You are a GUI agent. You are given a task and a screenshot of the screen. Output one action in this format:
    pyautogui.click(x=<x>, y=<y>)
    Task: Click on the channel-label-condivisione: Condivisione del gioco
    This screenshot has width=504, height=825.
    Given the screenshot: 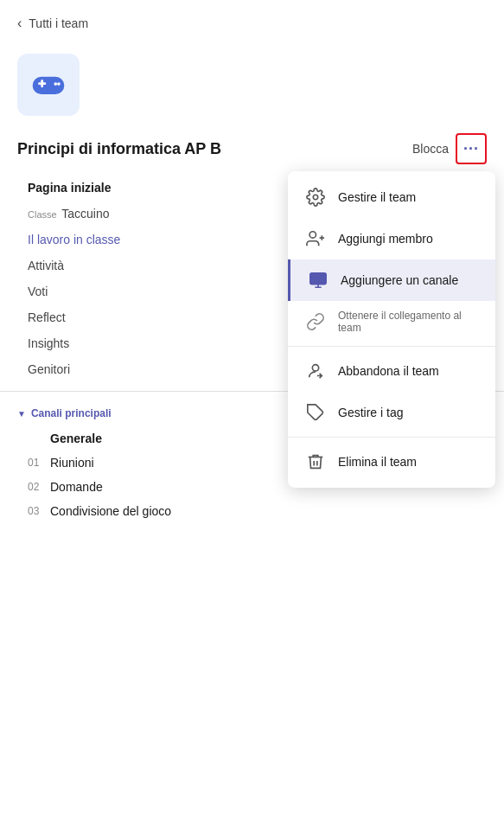 What is the action you would take?
    pyautogui.click(x=111, y=511)
    